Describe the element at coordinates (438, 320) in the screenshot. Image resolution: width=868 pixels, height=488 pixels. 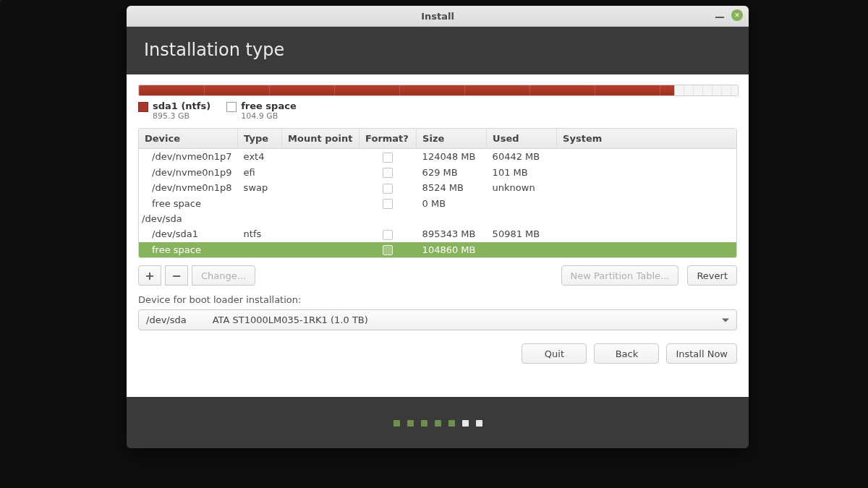
I see `boot-loader-select: /dev/sda ATA ST1000LM035-1RK1 (1.0 TB)` at that location.